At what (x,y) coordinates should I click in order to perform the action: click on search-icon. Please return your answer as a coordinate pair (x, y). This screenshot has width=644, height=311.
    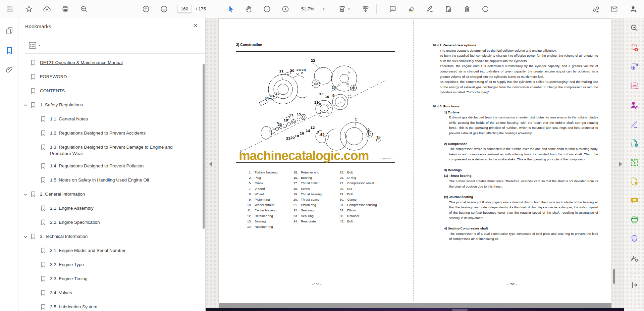
    Looking at the image, I should click on (84, 9).